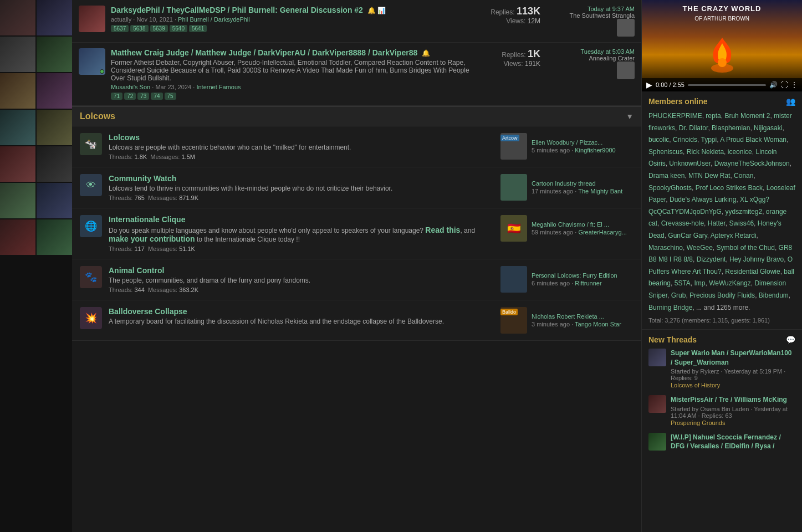 This screenshot has height=532, width=802. I want to click on subforum-desc-internationale: Do you speak multiple languages and know…, so click(302, 234).